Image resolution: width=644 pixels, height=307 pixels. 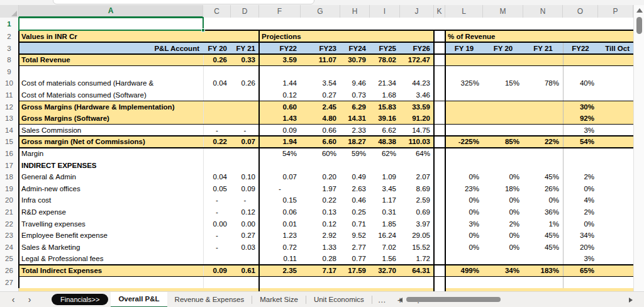 I want to click on cell: 0.11, so click(x=280, y=259).